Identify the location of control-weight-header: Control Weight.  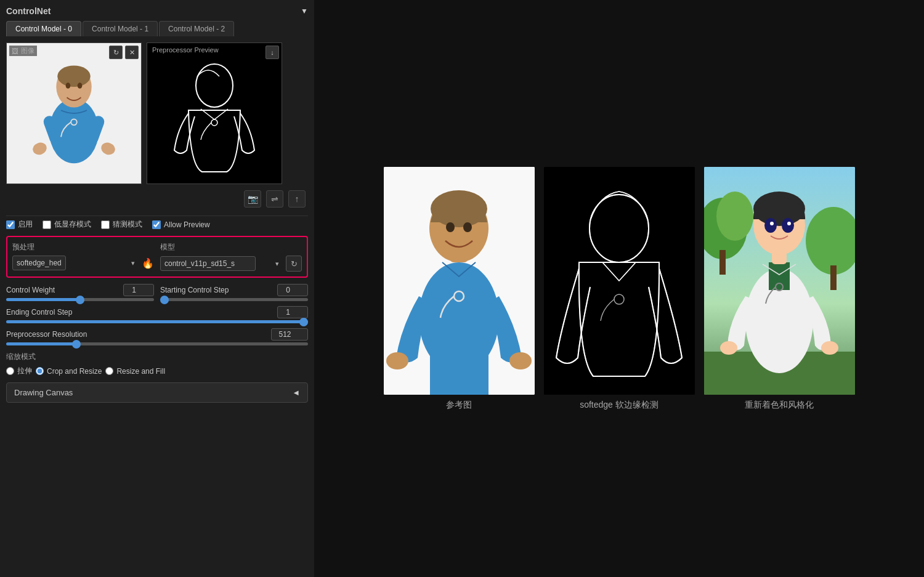
(80, 290).